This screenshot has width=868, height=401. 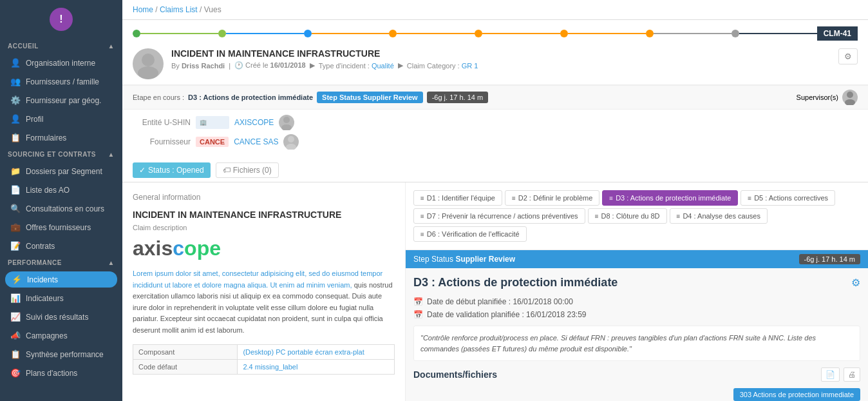 What do you see at coordinates (15, 209) in the screenshot?
I see `search-icon: 🔍` at bounding box center [15, 209].